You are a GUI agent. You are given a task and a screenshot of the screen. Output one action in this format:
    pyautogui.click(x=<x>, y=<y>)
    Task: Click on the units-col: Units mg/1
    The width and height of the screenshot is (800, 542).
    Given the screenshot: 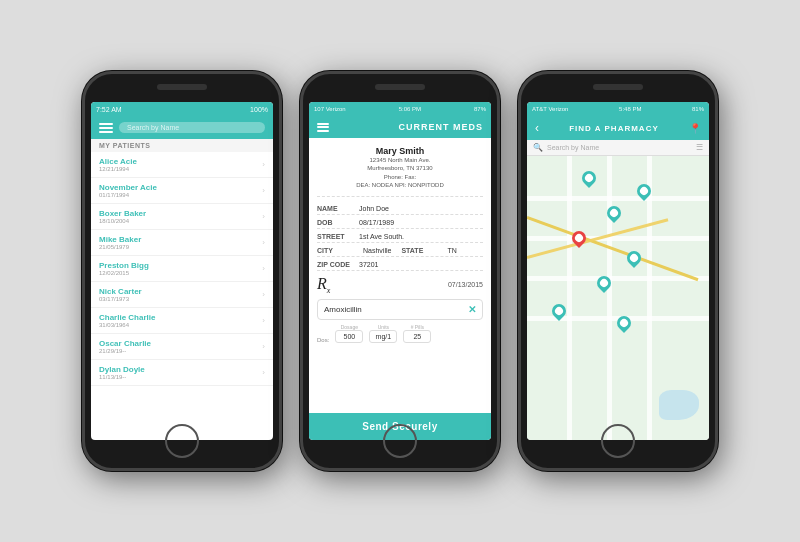 What is the action you would take?
    pyautogui.click(x=383, y=334)
    